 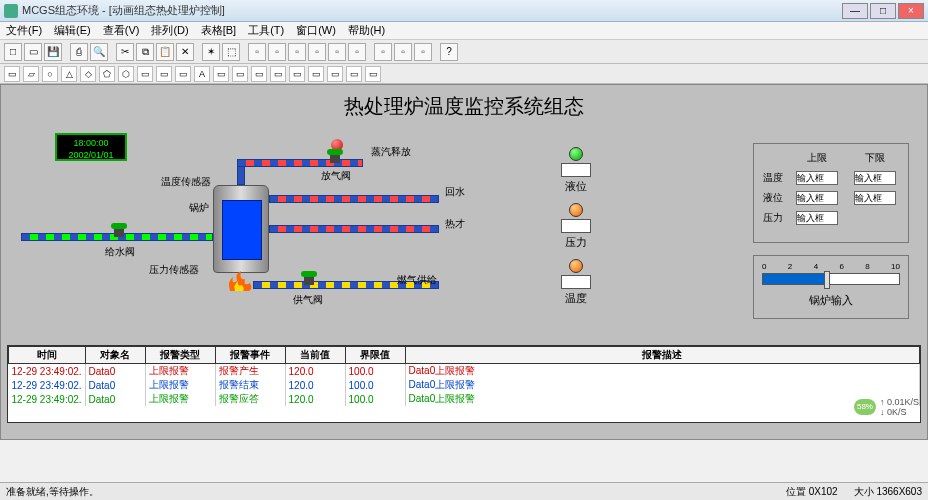 I want to click on menu-tools: 工具(T), so click(x=266, y=30).